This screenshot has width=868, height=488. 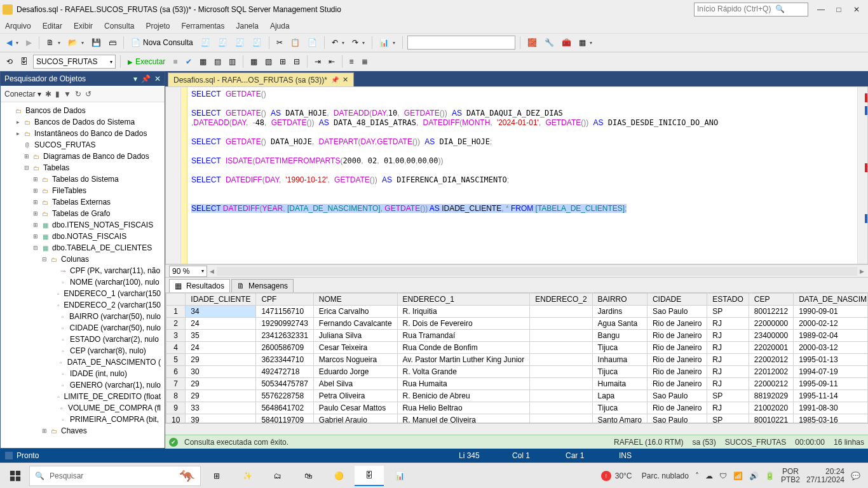 I want to click on query-designer-icon: 🧾, so click(x=206, y=43).